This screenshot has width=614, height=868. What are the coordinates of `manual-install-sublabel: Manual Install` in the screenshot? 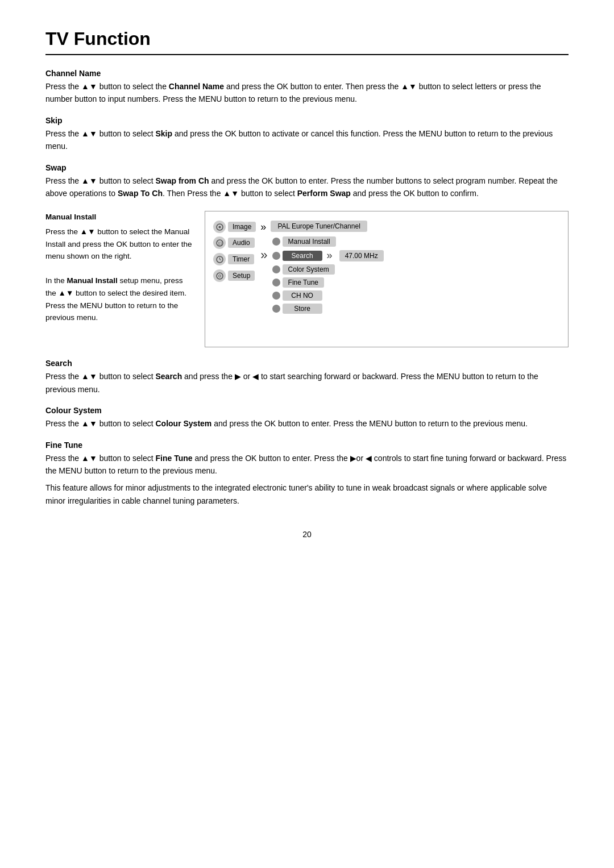 It's located at (309, 242).